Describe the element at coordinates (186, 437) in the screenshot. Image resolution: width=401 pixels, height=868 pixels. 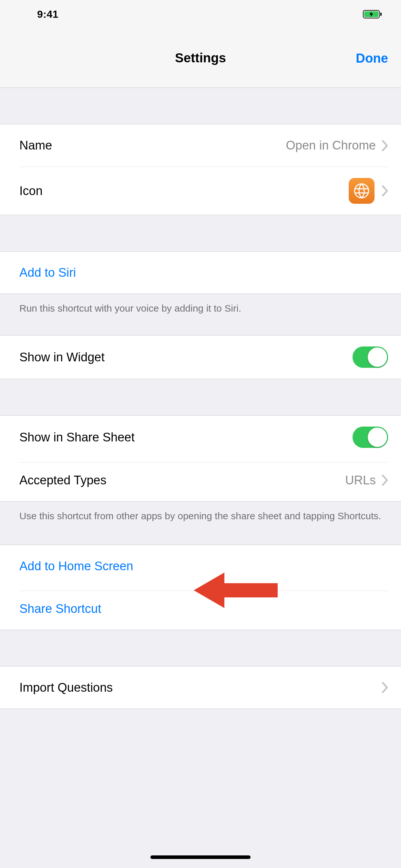
I see `share-sheet-label: Show in Share Sheet` at that location.